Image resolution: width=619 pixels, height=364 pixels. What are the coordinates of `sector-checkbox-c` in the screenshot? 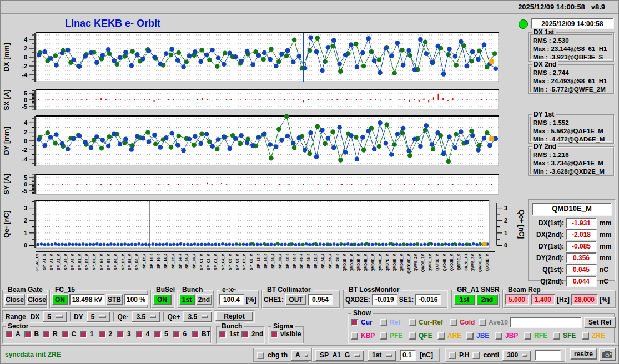 It's located at (66, 334).